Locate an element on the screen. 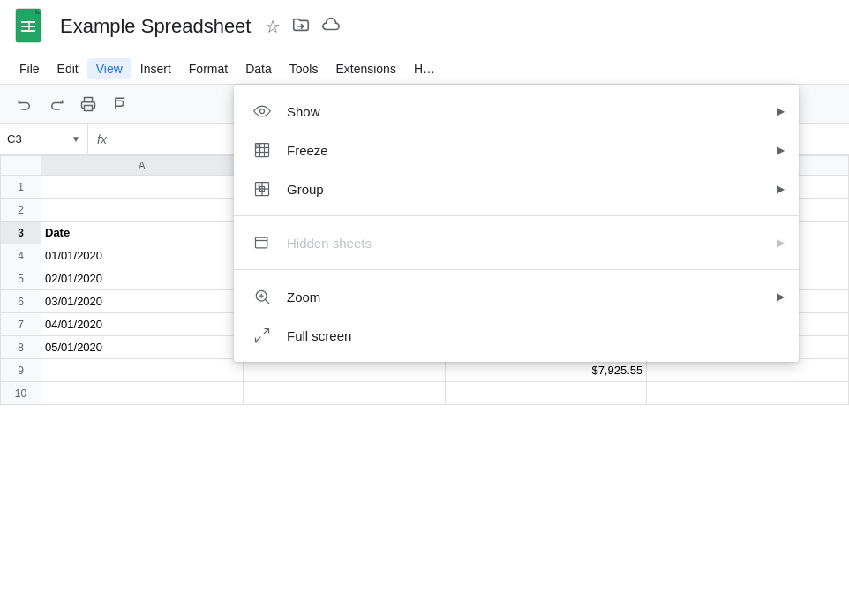 This screenshot has height=616, width=849. zoom-label: Zoom is located at coordinates (531, 297).